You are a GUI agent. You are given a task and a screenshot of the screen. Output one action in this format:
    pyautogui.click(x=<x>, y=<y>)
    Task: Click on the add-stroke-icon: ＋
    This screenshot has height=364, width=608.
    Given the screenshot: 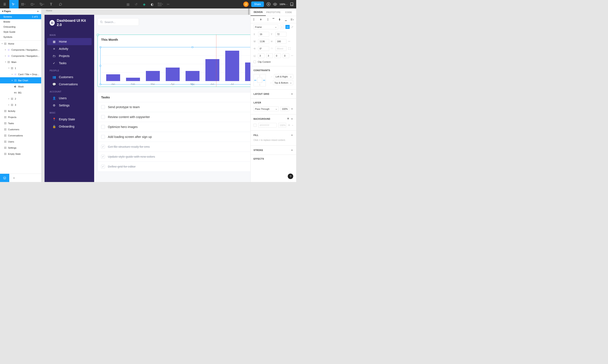 What is the action you would take?
    pyautogui.click(x=292, y=150)
    